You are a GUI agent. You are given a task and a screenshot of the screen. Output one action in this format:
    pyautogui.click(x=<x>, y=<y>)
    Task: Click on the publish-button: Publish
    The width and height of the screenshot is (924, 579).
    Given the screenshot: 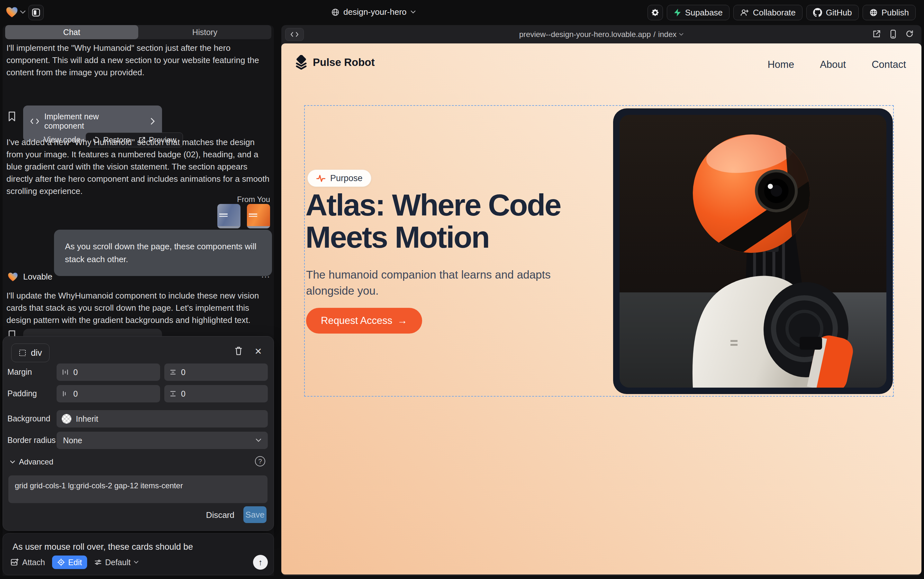 What is the action you would take?
    pyautogui.click(x=889, y=13)
    